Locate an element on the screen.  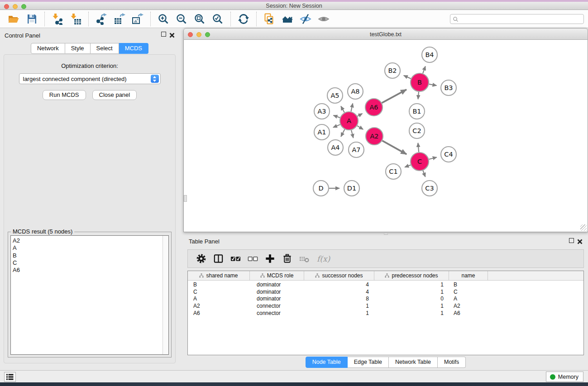
graph-edge-C-C3 is located at coordinates (424, 174).